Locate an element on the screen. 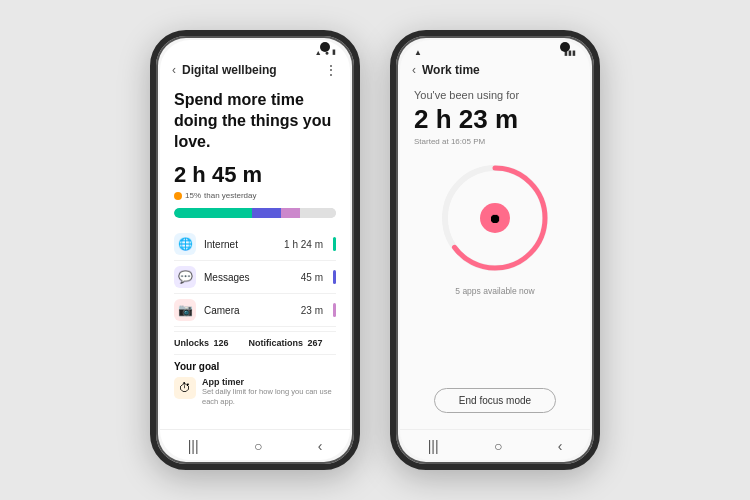  app-time-internet: 1 h 24 m is located at coordinates (304, 244).